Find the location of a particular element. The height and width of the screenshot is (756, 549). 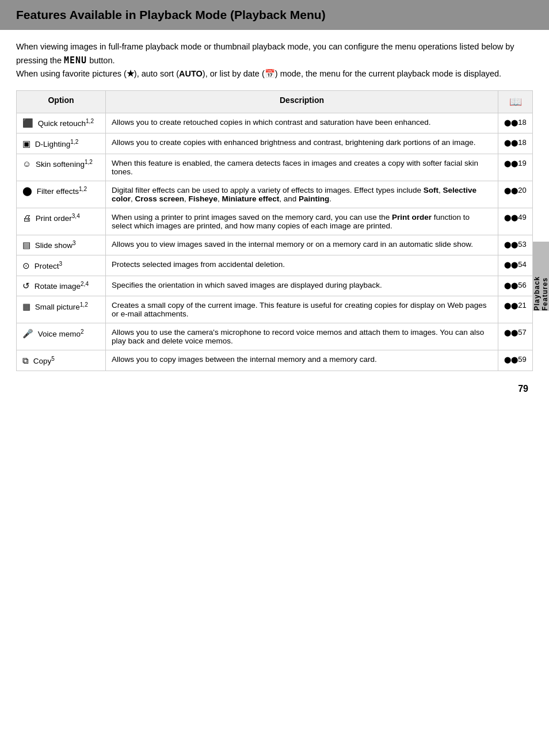

sidebar-tab: Playback Features is located at coordinates (541, 276).